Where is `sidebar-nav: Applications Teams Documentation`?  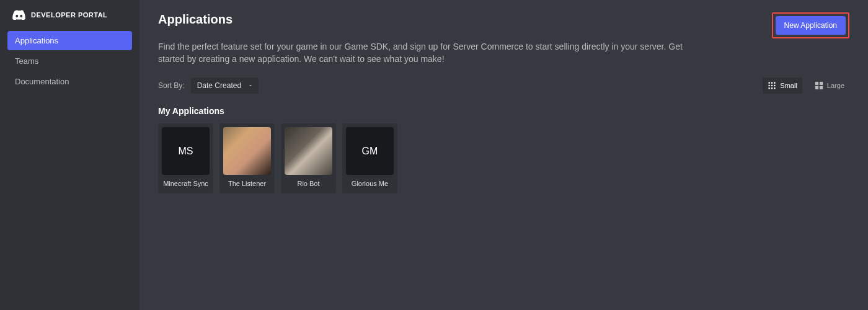
sidebar-nav: Applications Teams Documentation is located at coordinates (69, 61).